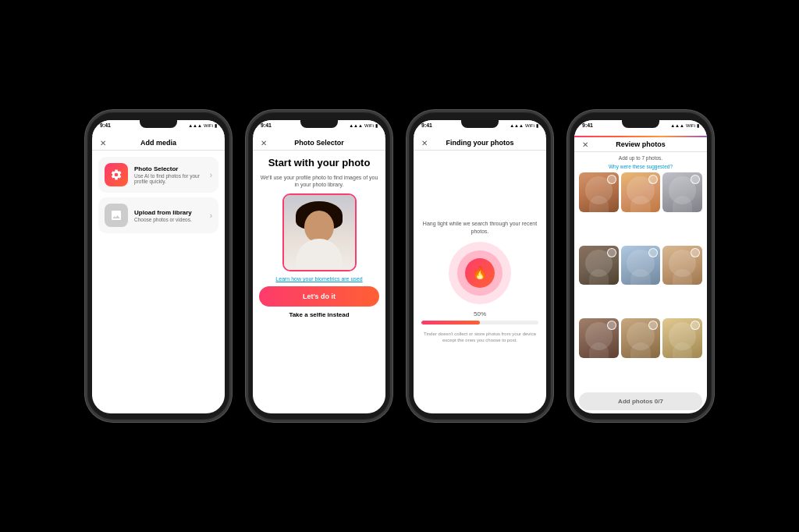 The image size is (799, 532). I want to click on camera-icon, so click(116, 175).